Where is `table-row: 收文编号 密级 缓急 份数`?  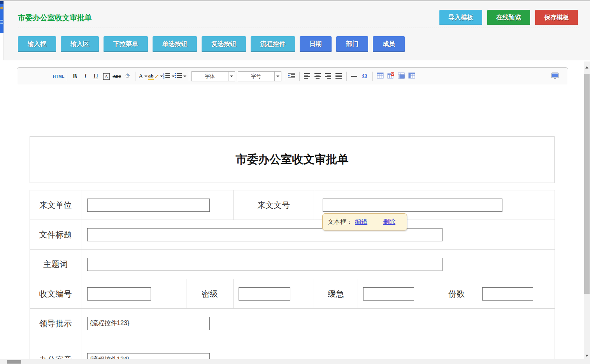 table-row: 收文编号 密级 缓急 份数 is located at coordinates (293, 294).